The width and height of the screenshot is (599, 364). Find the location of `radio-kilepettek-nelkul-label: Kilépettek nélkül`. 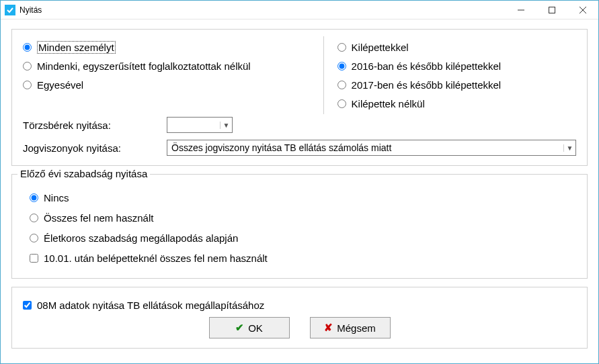

radio-kilepettek-nelkul-label: Kilépettek nélkül is located at coordinates (389, 103).